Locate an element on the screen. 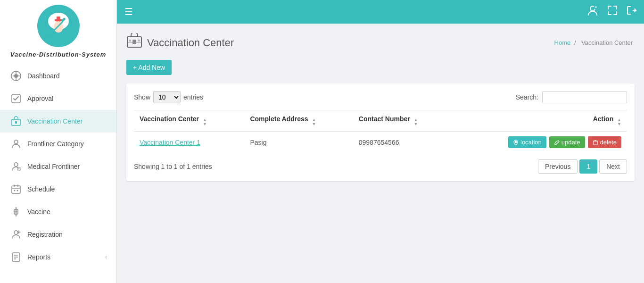 The height and width of the screenshot is (283, 644). col-contact-number: Contact Number ▲▼ is located at coordinates (403, 121).